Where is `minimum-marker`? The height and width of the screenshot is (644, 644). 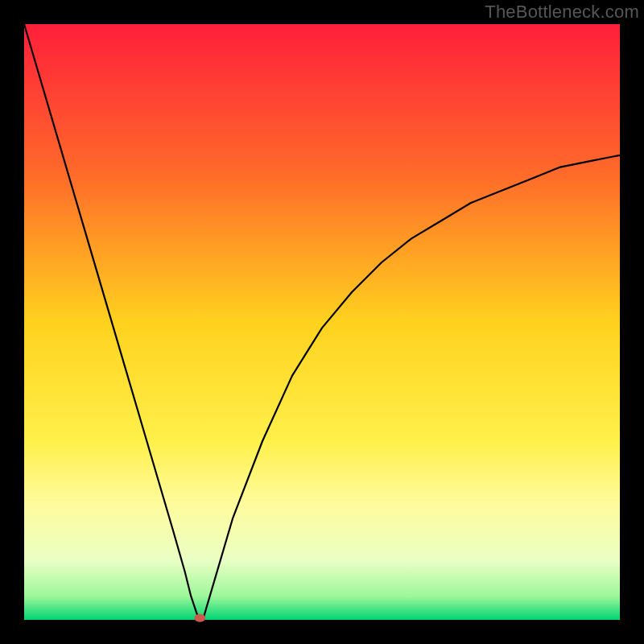 minimum-marker is located at coordinates (200, 618).